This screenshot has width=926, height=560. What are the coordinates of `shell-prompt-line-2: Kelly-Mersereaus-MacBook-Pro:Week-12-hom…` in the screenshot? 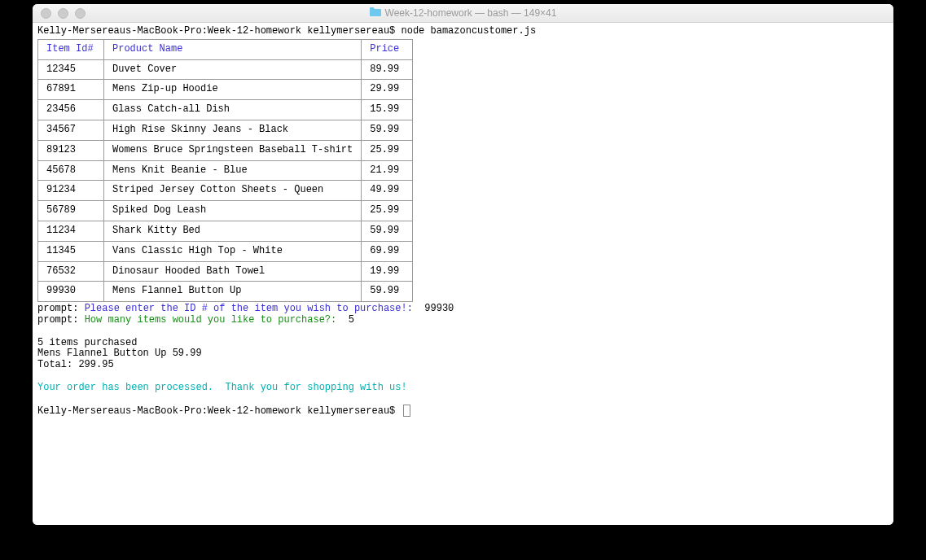 It's located at (463, 411).